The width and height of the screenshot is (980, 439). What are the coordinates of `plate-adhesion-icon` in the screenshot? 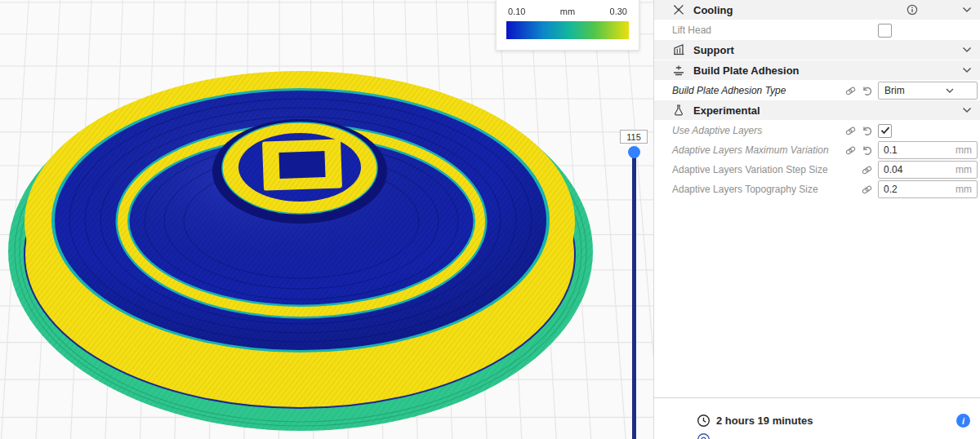 It's located at (679, 70).